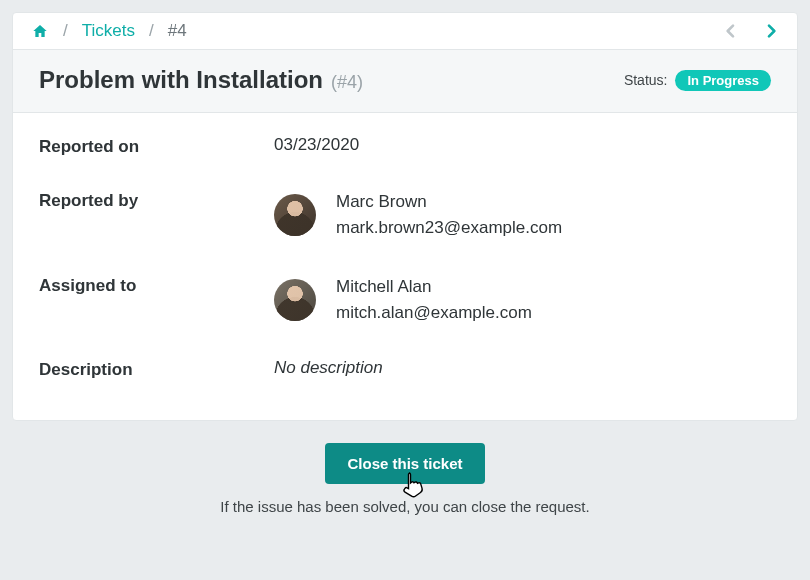  I want to click on assignee-lines: Mitchell Alan mitch.alan@example.com, so click(434, 300).